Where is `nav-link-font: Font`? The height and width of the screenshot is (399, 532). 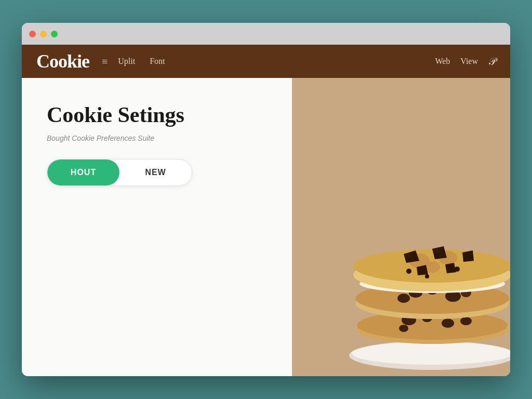 nav-link-font: Font is located at coordinates (157, 61).